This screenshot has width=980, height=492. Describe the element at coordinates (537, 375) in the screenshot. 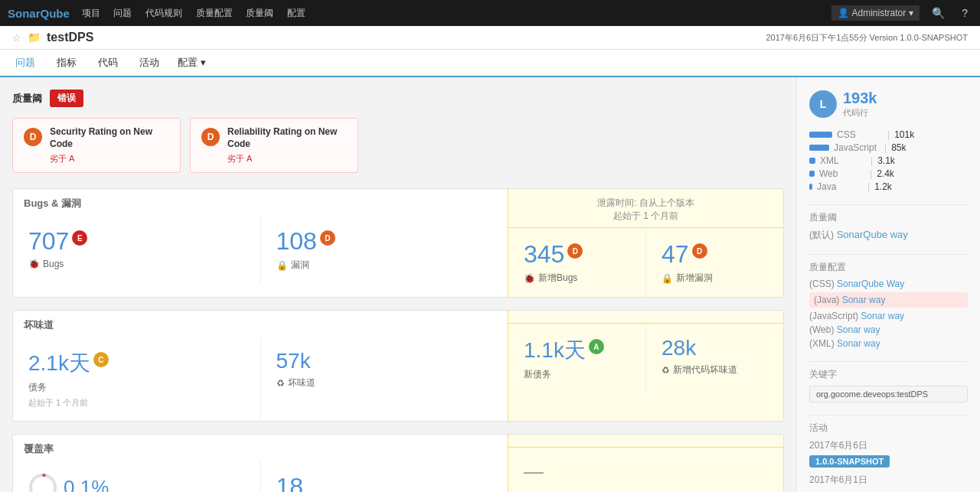

I see `new-debt-label-text: 新债务` at that location.